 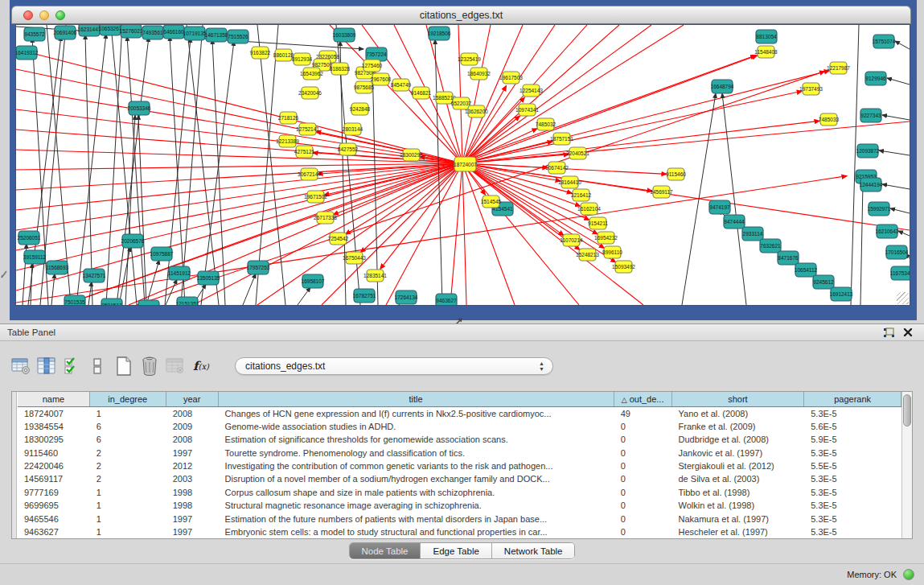 What do you see at coordinates (417, 453) in the screenshot?
I see `table-cell: Tourette syndrome. Phenomenology and cla…` at bounding box center [417, 453].